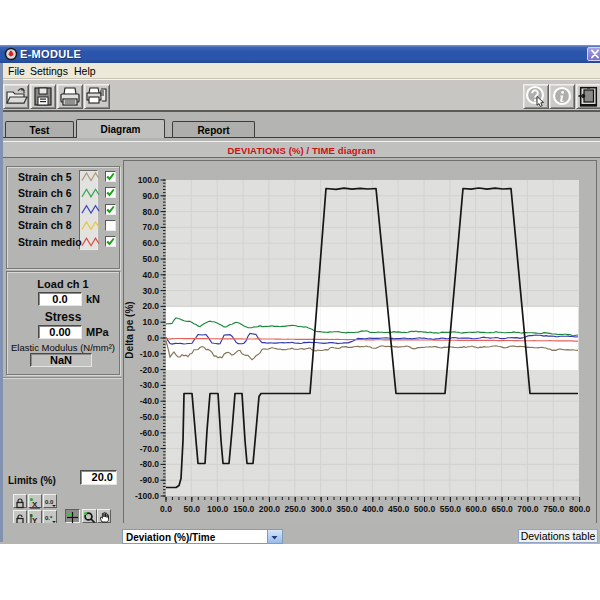  Describe the element at coordinates (150, 370) in the screenshot. I see `svg-text: -20.0` at that location.